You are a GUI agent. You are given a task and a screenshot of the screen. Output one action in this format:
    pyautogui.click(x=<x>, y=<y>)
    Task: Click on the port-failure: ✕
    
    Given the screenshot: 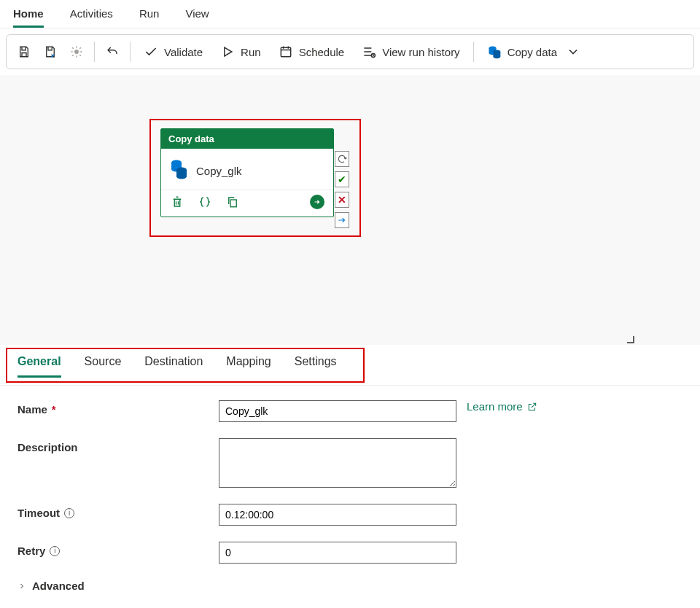 What is the action you would take?
    pyautogui.click(x=342, y=200)
    